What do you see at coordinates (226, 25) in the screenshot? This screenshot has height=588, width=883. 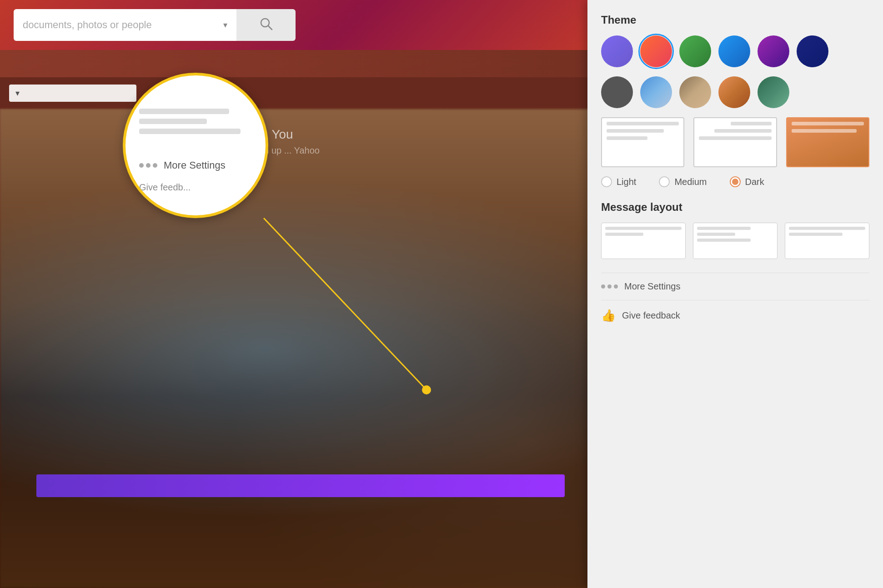 I see `chevron-down-icon: ▾` at bounding box center [226, 25].